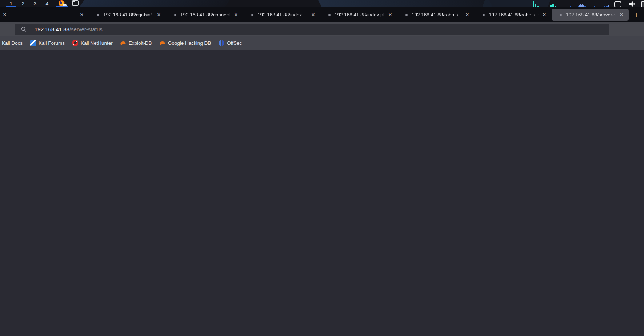 The height and width of the screenshot is (336, 644). Describe the element at coordinates (92, 43) in the screenshot. I see `bookmark-item: Kali NetHunter` at that location.